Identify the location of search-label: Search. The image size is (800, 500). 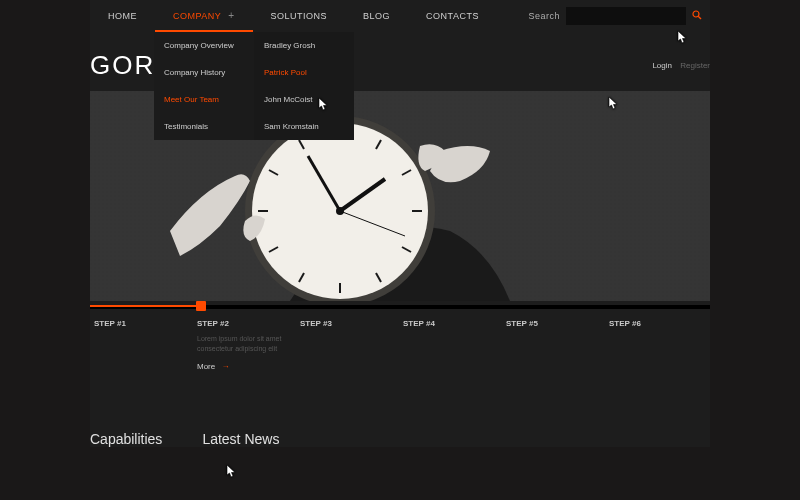
(544, 16).